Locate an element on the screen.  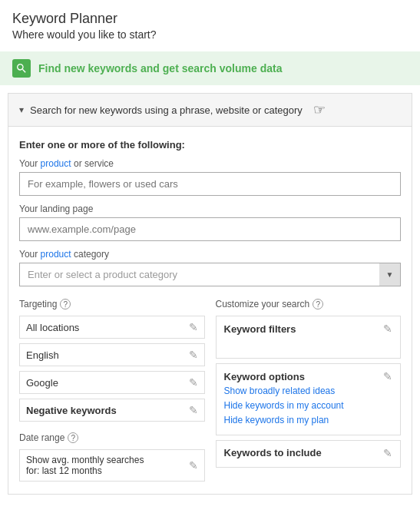
edit-date-range-icon: ✎ is located at coordinates (193, 465).